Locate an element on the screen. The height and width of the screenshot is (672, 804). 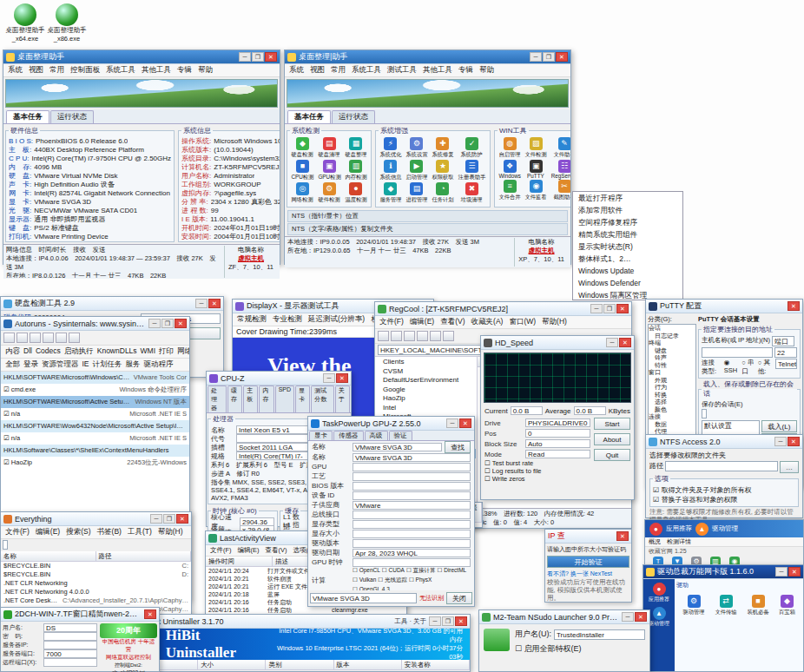
autoruns-row: HKLM\SOFTWARE\Microsoft\Windows\CurrentV… is located at coordinates (96, 378).